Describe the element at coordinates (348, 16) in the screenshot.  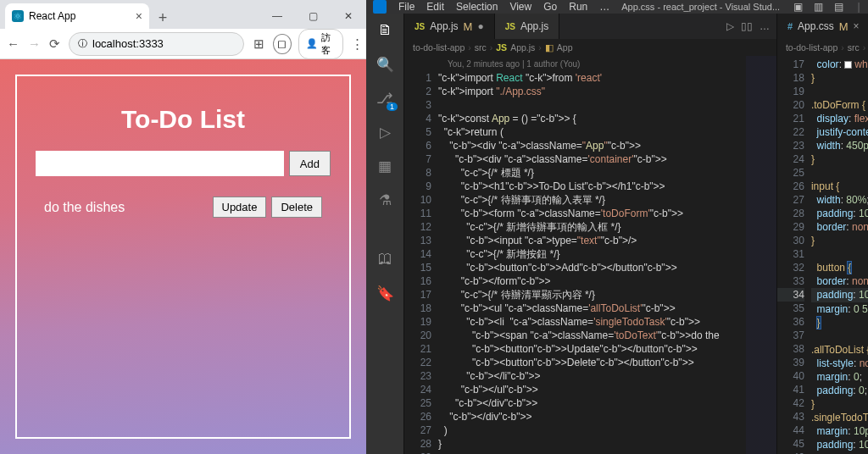
I see `close-window-icon: ✕` at that location.